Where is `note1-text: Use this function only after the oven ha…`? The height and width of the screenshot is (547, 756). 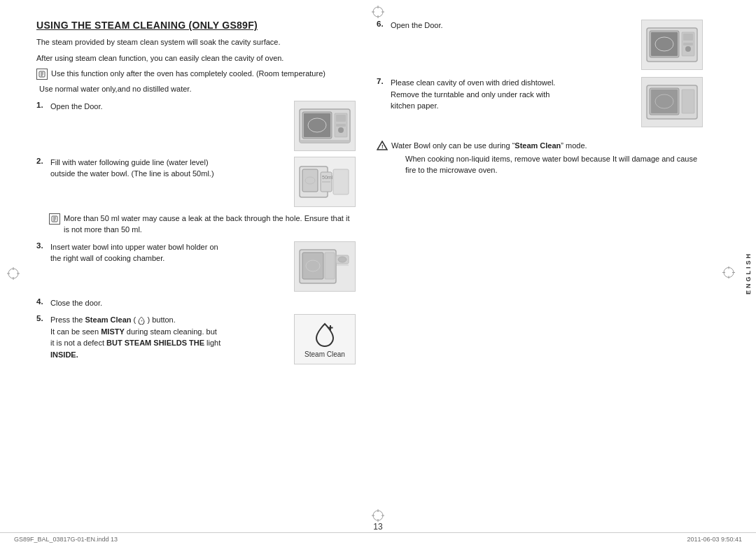
note1-text: Use this function only after the oven ha… is located at coordinates (188, 74).